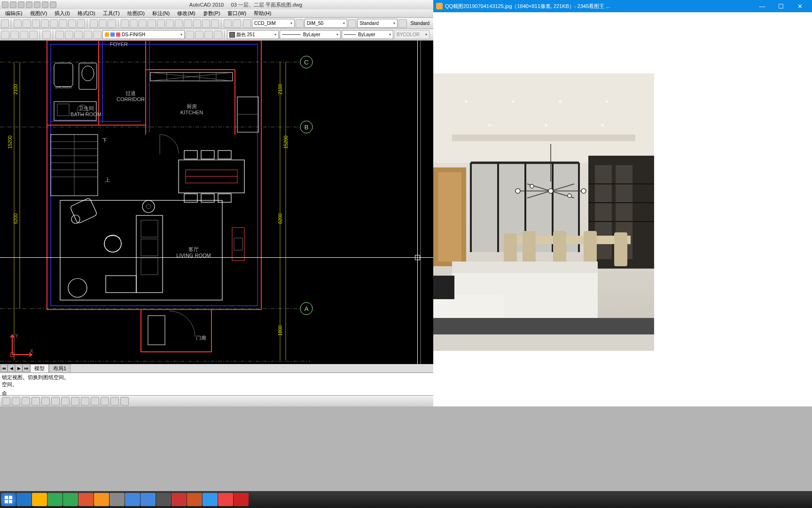 The width and height of the screenshot is (812, 508). I want to click on tab-layout1: 布局1, so click(60, 368).